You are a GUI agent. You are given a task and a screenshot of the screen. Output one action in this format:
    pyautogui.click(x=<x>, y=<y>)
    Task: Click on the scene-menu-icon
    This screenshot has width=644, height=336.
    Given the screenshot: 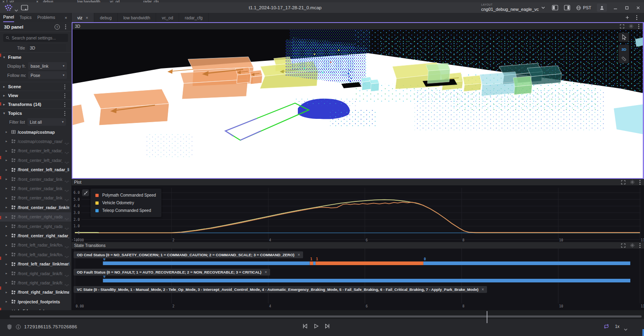 What is the action you would take?
    pyautogui.click(x=66, y=86)
    